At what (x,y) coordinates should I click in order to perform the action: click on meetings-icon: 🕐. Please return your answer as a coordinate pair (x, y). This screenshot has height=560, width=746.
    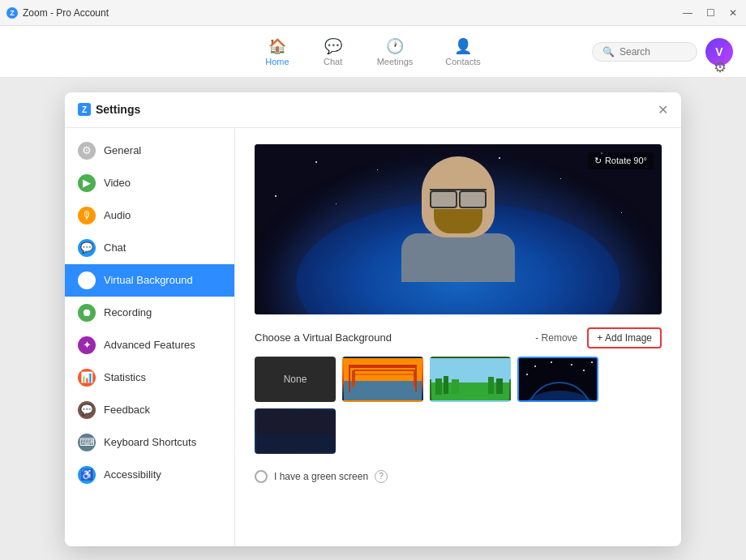
    Looking at the image, I should click on (395, 46).